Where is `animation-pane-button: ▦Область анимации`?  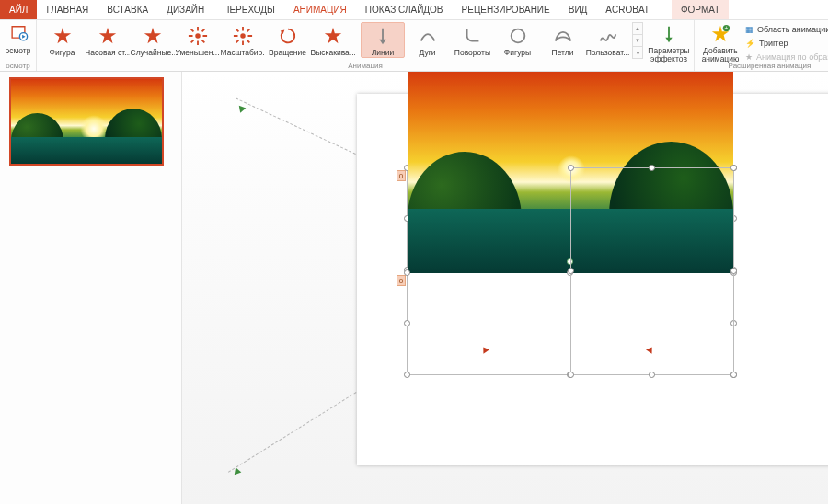 animation-pane-button: ▦Область анимации is located at coordinates (787, 29).